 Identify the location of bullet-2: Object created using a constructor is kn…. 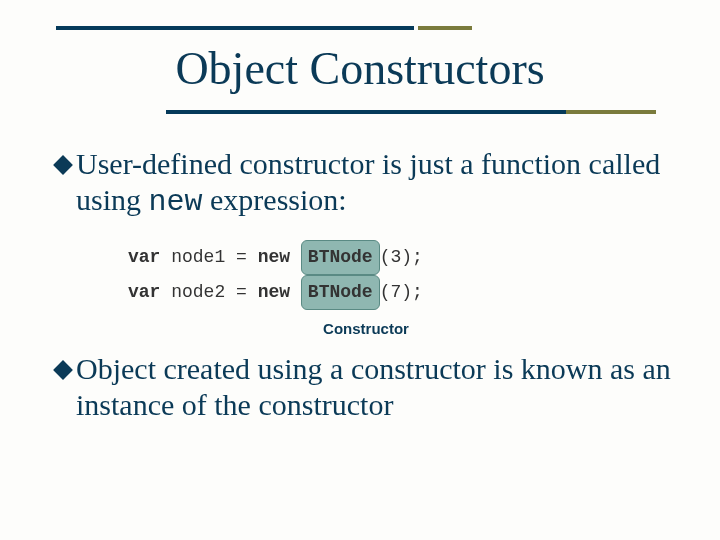
(366, 387).